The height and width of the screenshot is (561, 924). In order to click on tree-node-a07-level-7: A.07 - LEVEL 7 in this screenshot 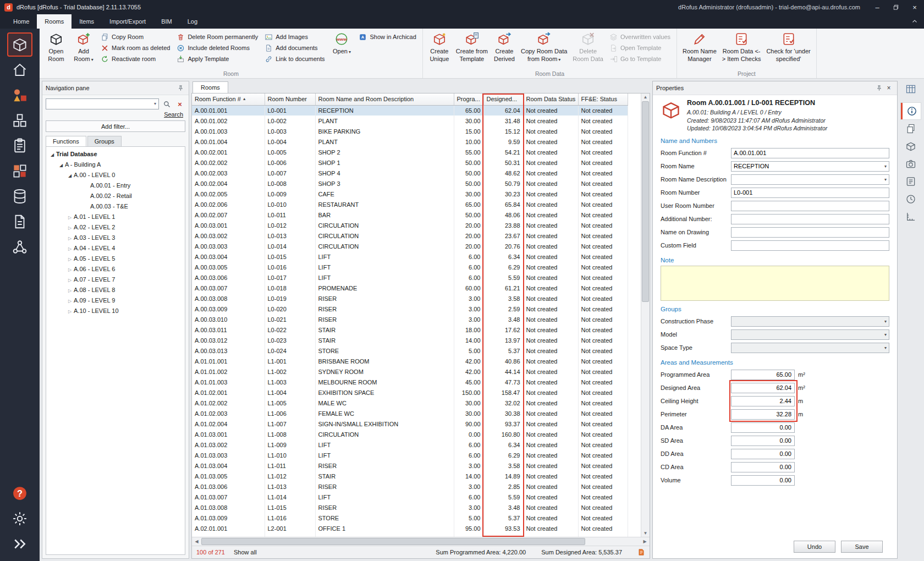, I will do `click(116, 279)`.